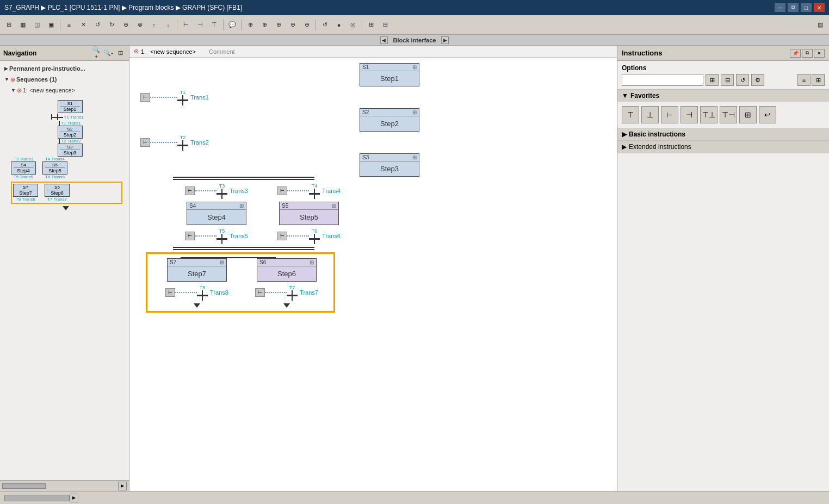 The image size is (829, 504). I want to click on trans-t5-connector: ⊢, so click(190, 236).